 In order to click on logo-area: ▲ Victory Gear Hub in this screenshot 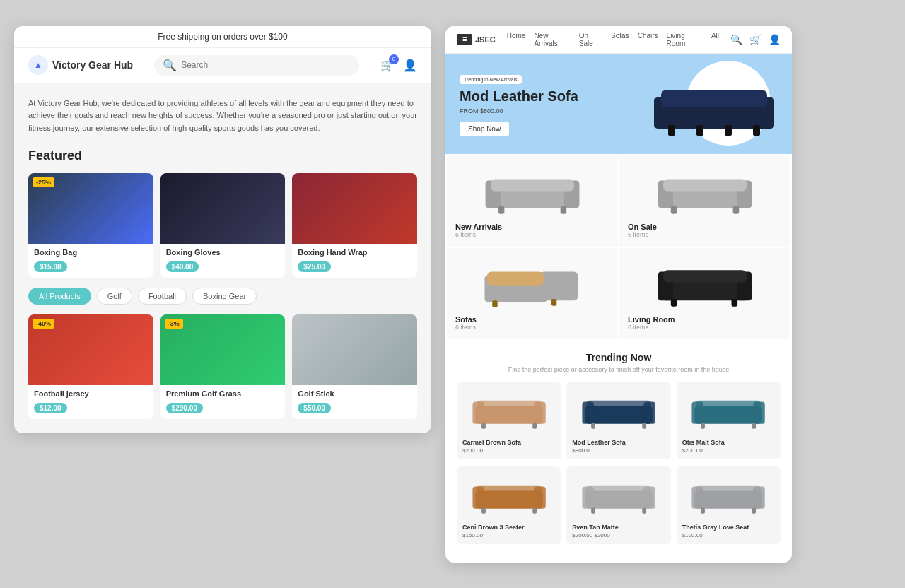, I will do `click(81, 65)`.